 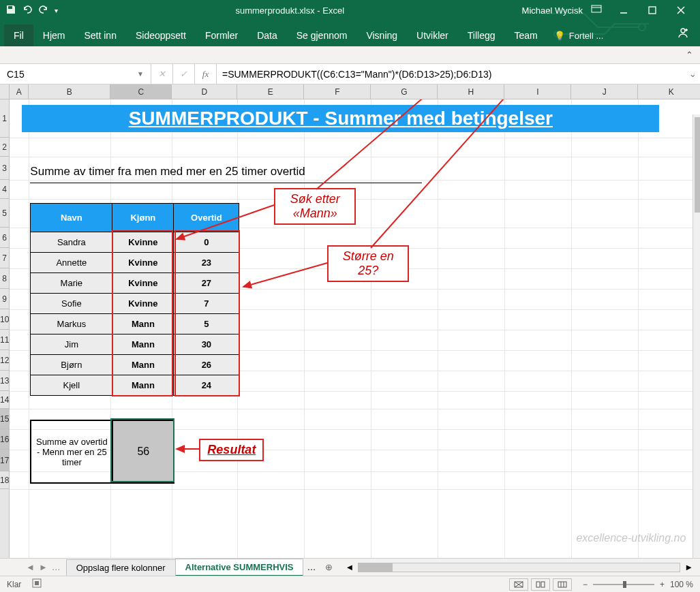 I want to click on row-header-5: 5, so click(x=4, y=213).